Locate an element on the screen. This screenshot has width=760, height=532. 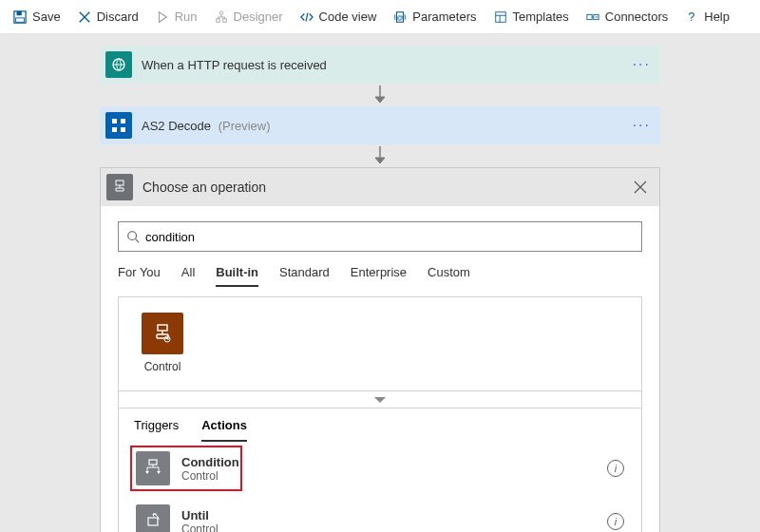
tab-foryou: For You is located at coordinates (139, 276).